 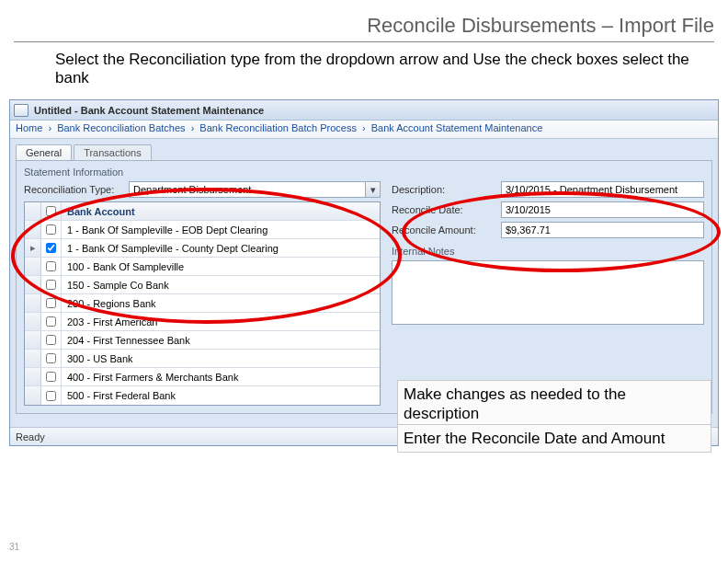 I want to click on select-all-checkbox, so click(x=51, y=212).